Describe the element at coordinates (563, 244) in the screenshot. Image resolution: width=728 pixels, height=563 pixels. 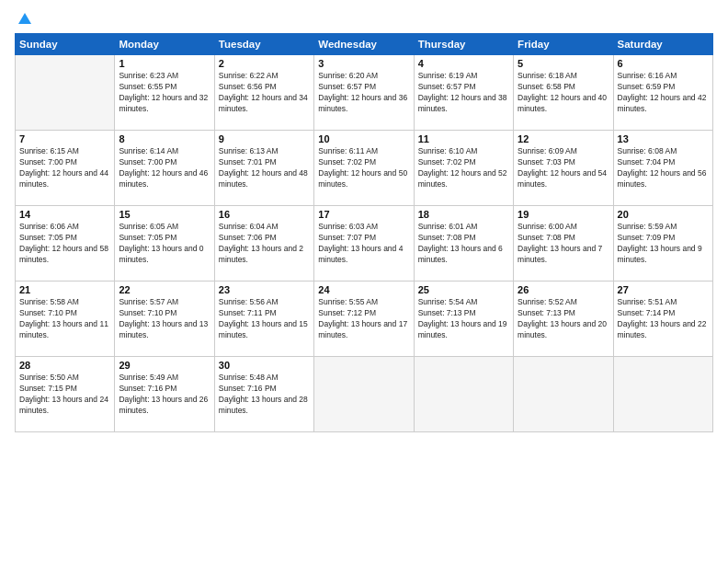
I see `calendar-cell: 19Sunrise: 6:00 AM Sunset: 7:08 PM Dayli…` at that location.